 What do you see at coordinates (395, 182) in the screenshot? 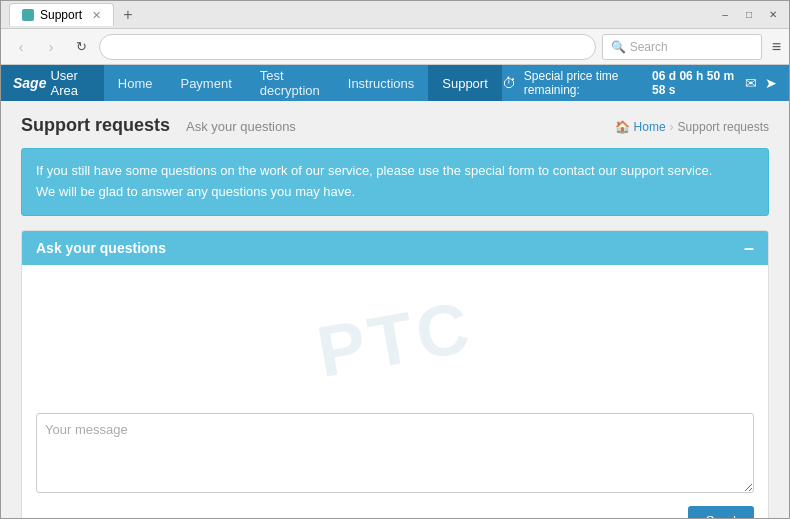
I see `info-box: If you still have some questions on the …` at bounding box center [395, 182].